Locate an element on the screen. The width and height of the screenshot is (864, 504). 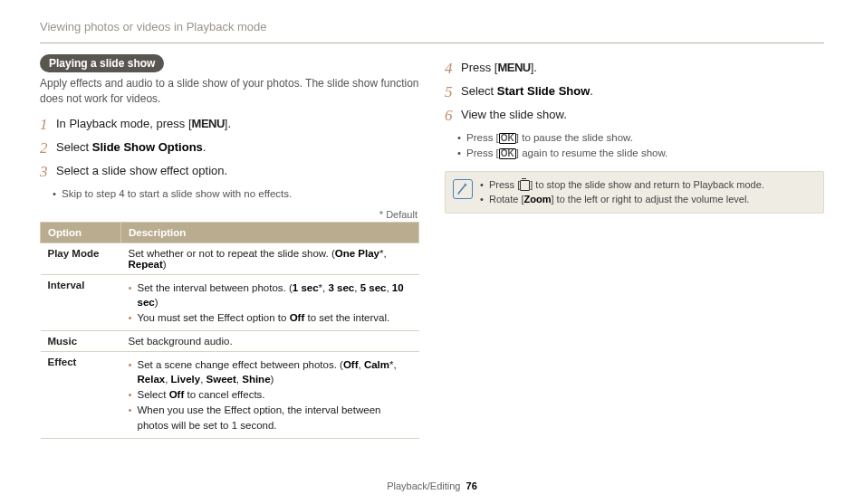
page-header: Viewing photos or videos in Playback mod… is located at coordinates (432, 20).